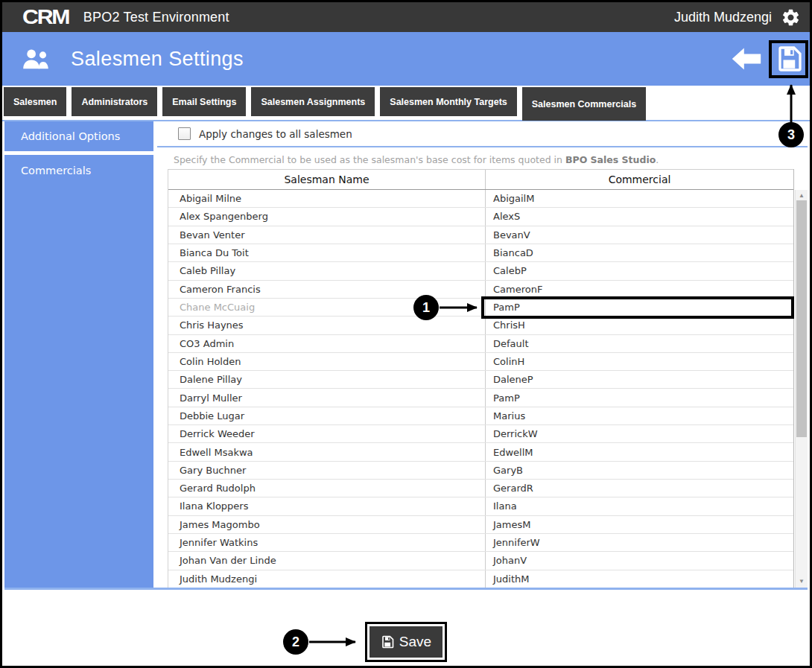  I want to click on header-save-button, so click(788, 60).